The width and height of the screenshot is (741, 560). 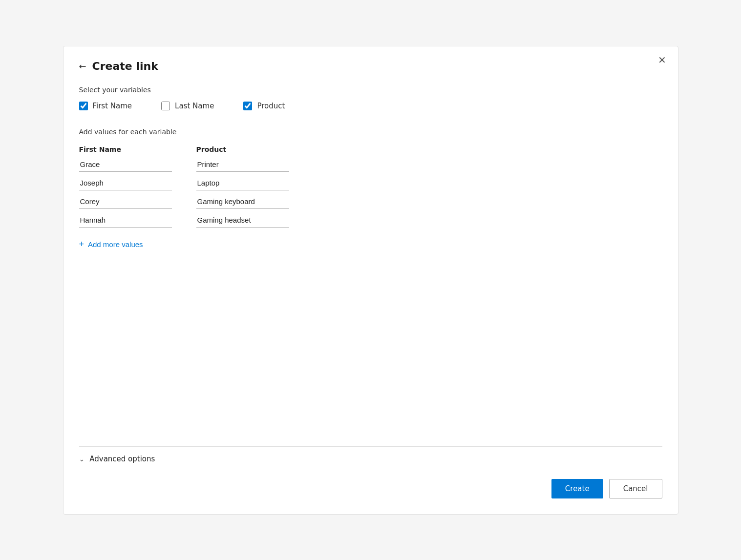 What do you see at coordinates (264, 106) in the screenshot?
I see `checkbox-product: Product` at bounding box center [264, 106].